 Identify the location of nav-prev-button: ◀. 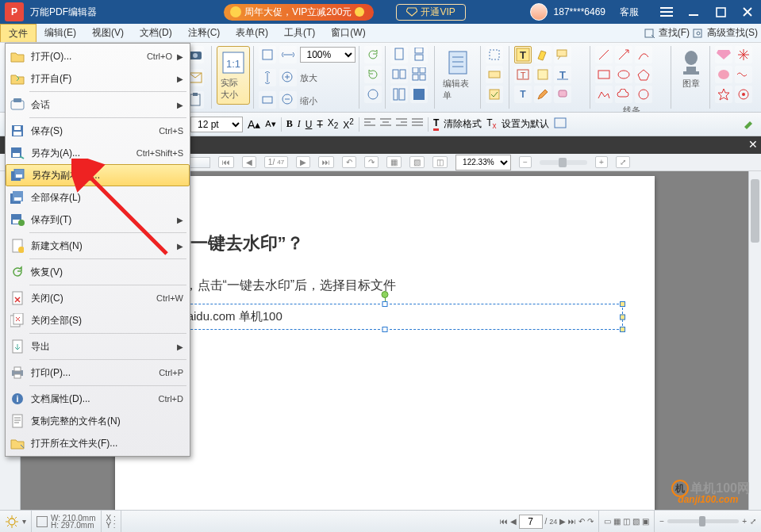
(513, 522).